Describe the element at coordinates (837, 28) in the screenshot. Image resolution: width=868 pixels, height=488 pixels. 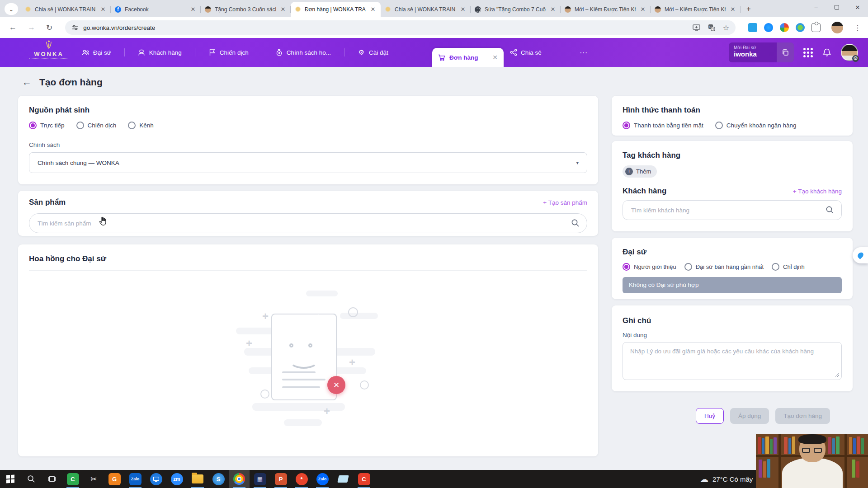
I see `browser-profile-avatar` at that location.